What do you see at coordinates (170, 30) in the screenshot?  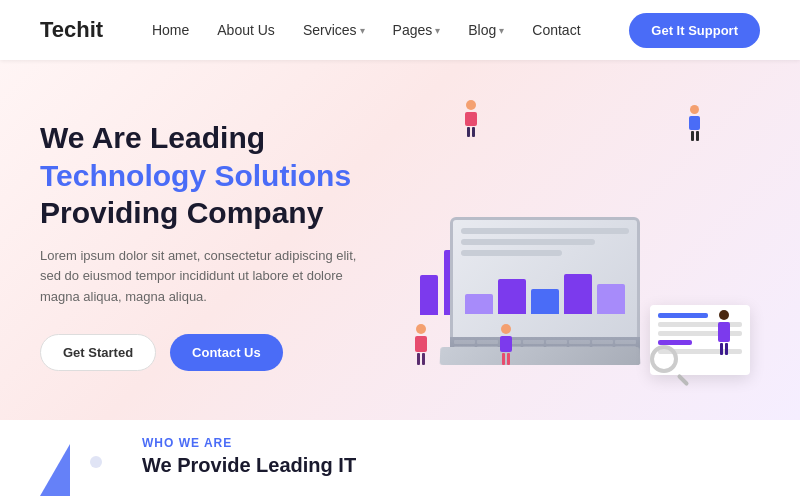 I see `nav-item-home: Home` at bounding box center [170, 30].